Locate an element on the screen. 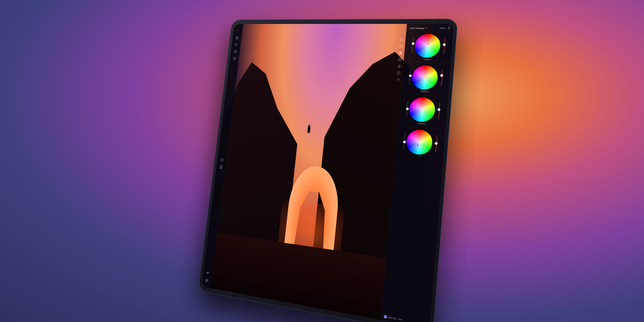 The height and width of the screenshot is (322, 644). emoji-toolbar-icon is located at coordinates (235, 52).